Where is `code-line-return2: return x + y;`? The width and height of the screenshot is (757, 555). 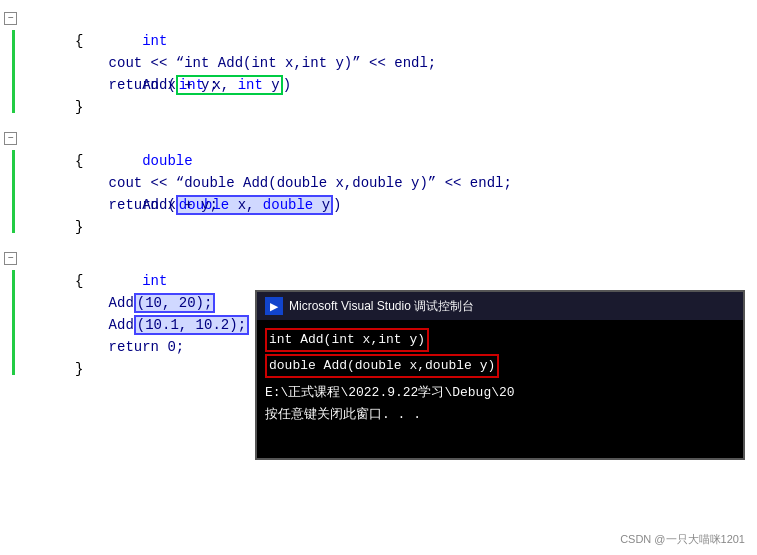
code-line-return2: return x + y; is located at coordinates (388, 205).